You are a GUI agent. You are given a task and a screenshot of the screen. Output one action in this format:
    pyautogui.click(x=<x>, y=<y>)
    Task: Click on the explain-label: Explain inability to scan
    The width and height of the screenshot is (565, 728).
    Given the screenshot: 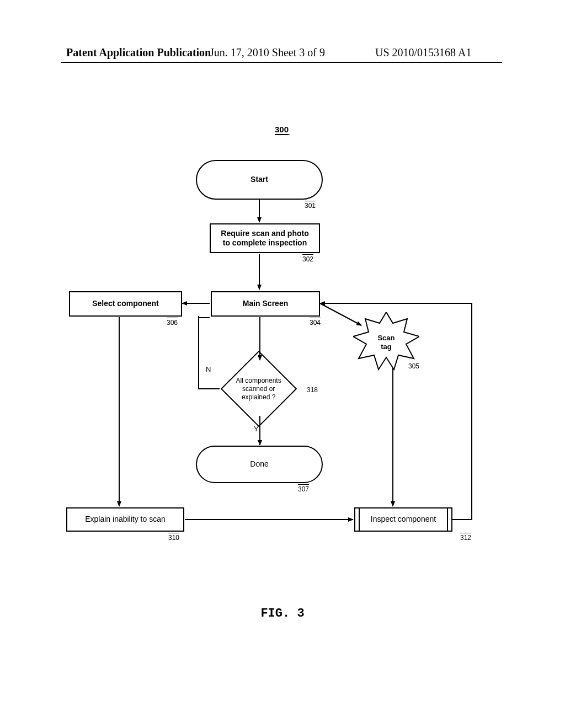 What is the action you would take?
    pyautogui.click(x=125, y=520)
    